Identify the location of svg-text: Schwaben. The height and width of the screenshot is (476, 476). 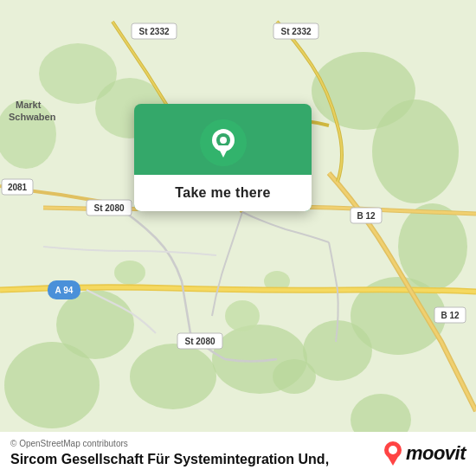
(33, 117).